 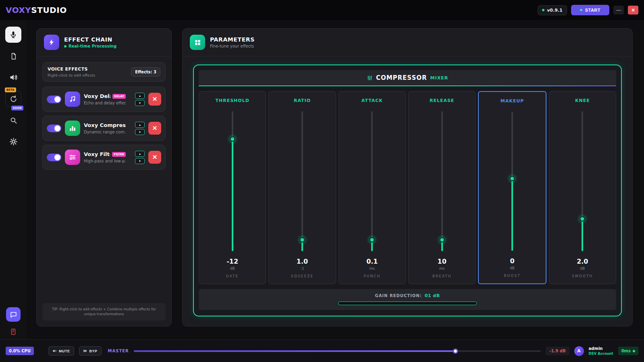 What do you see at coordinates (432, 296) in the screenshot?
I see `gain-reduction-value: 01 dB` at bounding box center [432, 296].